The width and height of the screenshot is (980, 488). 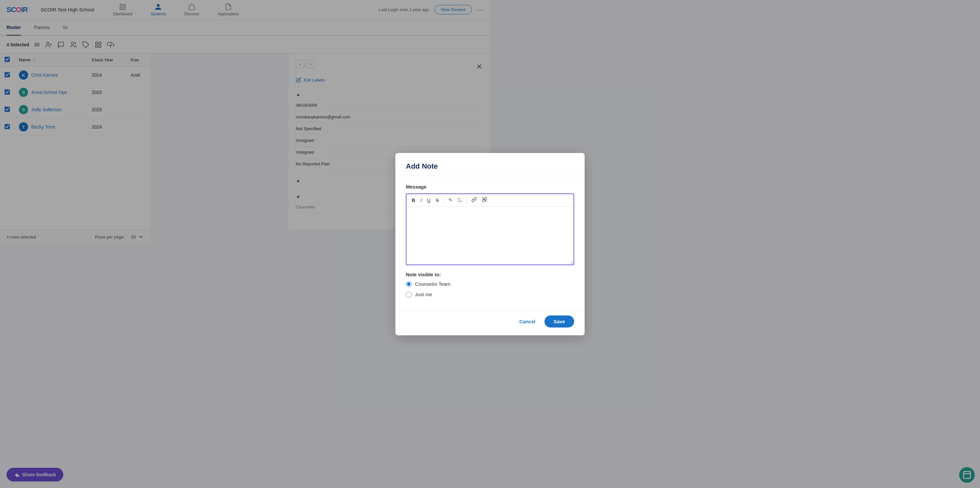 What do you see at coordinates (448, 200) in the screenshot?
I see `editor-toolbar: B I U S ✎ Tx` at bounding box center [448, 200].